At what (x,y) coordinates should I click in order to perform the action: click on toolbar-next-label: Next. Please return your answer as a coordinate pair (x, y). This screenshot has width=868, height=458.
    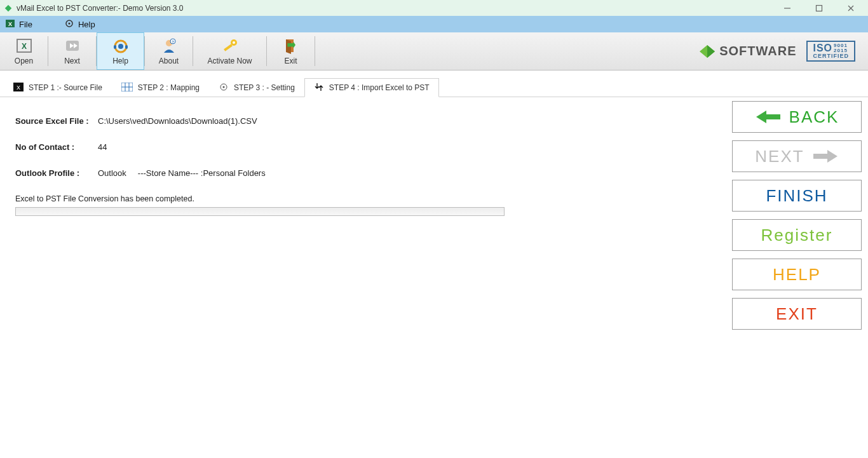
    Looking at the image, I should click on (72, 61).